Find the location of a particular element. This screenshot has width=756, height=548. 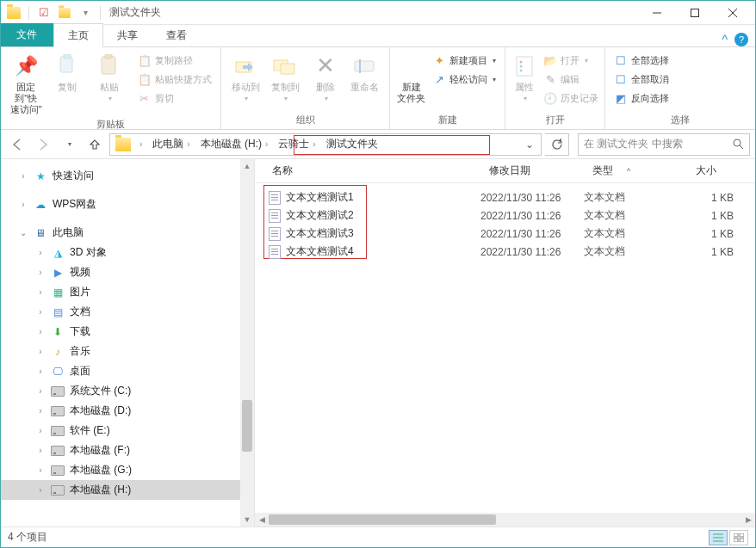

nav-up-button is located at coordinates (95, 145).